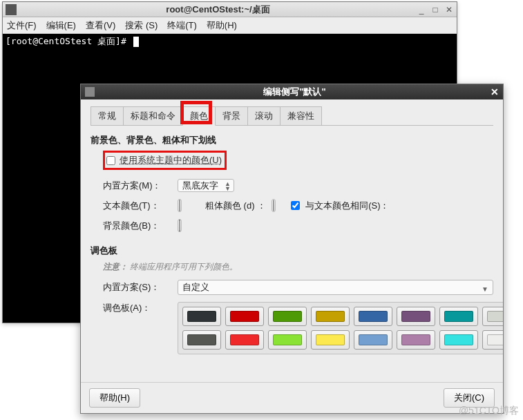 This screenshot has width=523, height=420. Describe the element at coordinates (231, 116) in the screenshot. I see `tab-background: 背景` at that location.